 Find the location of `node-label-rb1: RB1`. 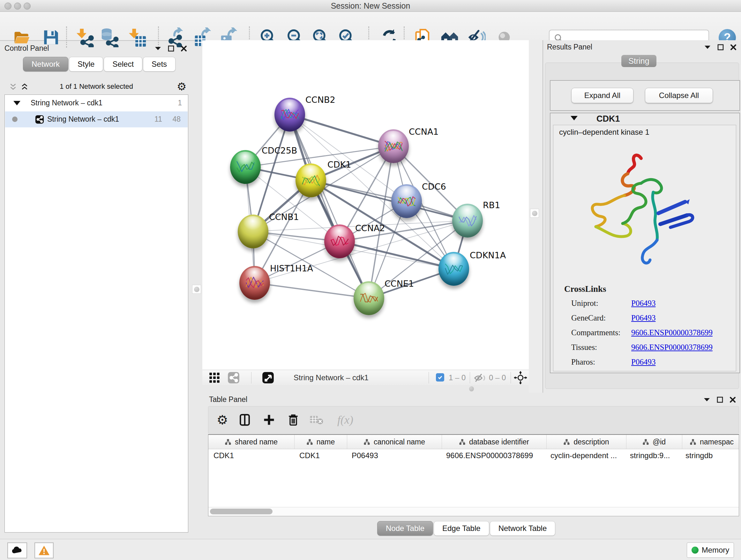

node-label-rb1: RB1 is located at coordinates (491, 205).